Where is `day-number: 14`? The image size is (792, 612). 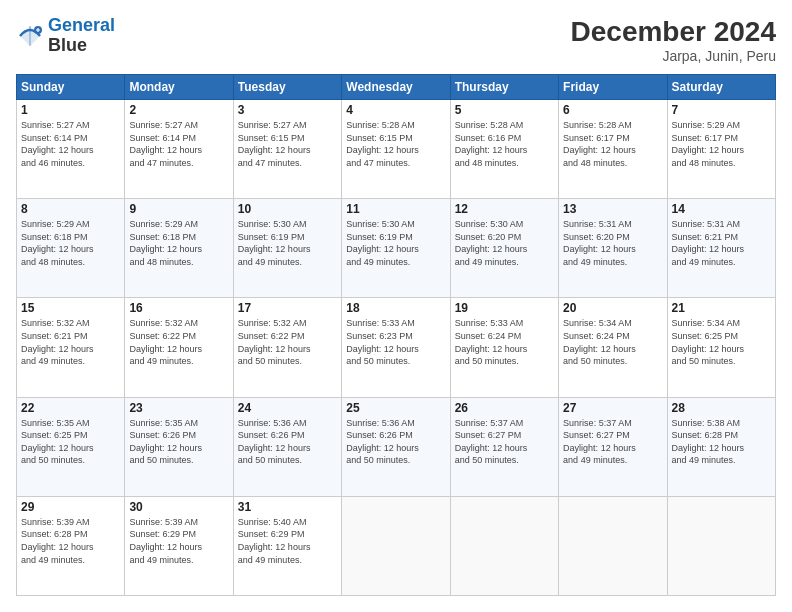 day-number: 14 is located at coordinates (722, 209).